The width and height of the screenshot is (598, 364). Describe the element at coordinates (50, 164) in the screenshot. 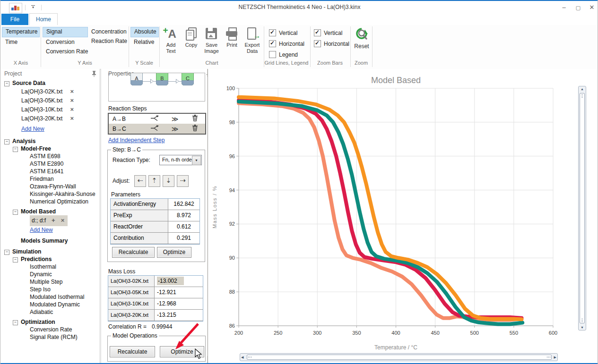

I see `tree-item: −ASTM E2890+×` at that location.